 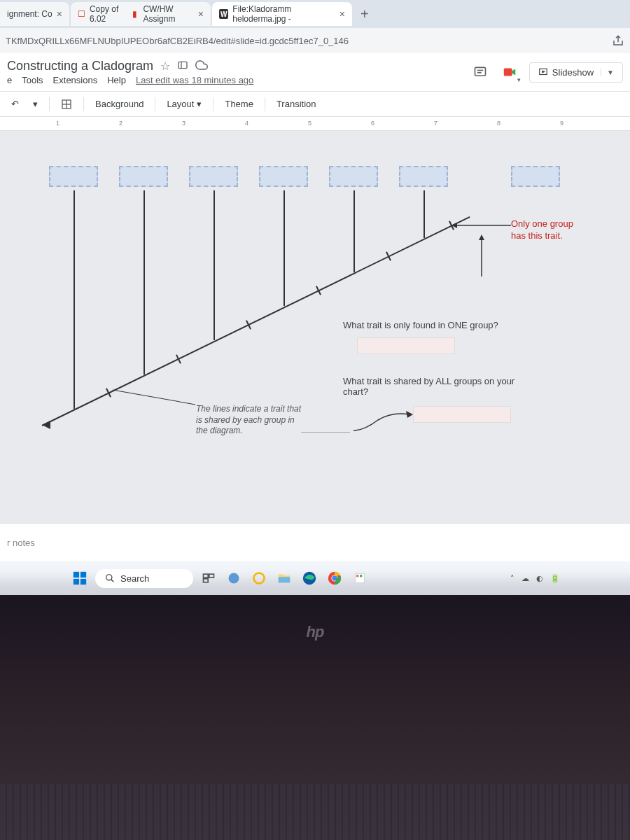 I want to click on app-header: Constructing a Cladogram ☆ e Tools Exten…, so click(x=315, y=73).